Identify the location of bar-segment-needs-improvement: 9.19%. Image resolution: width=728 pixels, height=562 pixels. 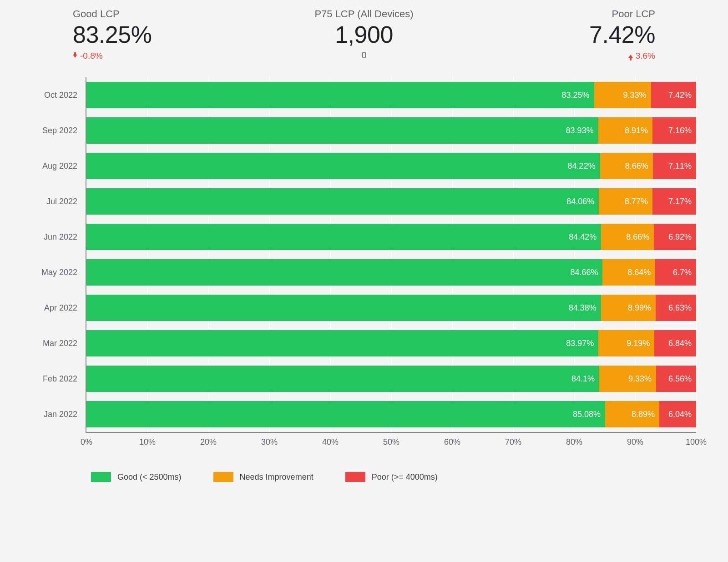
(626, 343).